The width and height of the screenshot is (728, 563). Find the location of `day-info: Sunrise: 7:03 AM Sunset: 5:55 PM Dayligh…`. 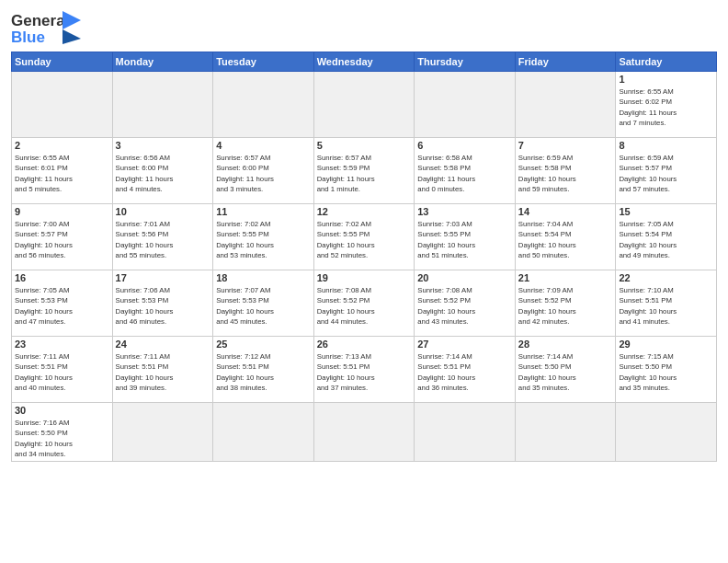

day-info: Sunrise: 7:03 AM Sunset: 5:55 PM Dayligh… is located at coordinates (465, 239).